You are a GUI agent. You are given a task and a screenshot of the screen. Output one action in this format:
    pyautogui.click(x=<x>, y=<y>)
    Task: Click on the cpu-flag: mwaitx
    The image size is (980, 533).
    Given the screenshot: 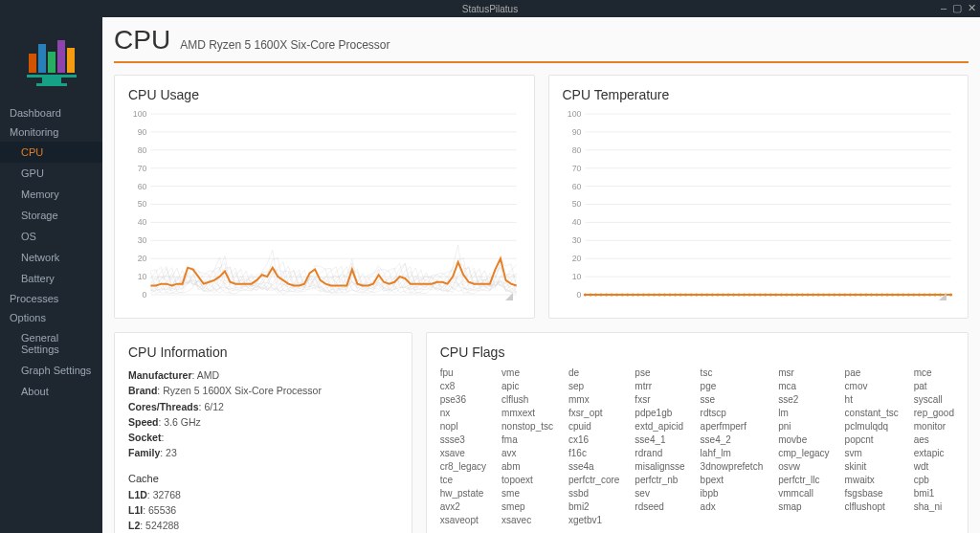 What is the action you would take?
    pyautogui.click(x=872, y=480)
    